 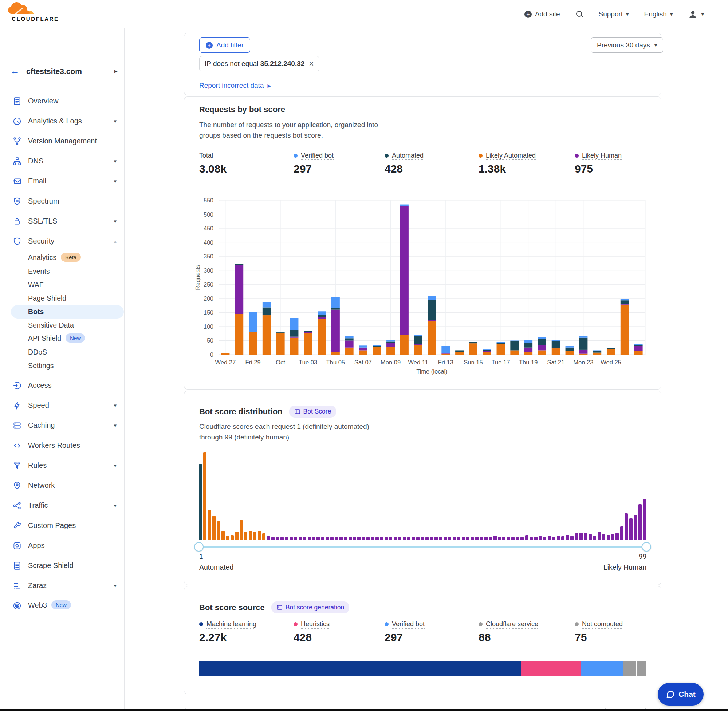 What do you see at coordinates (62, 325) in the screenshot?
I see `sidebar-item-sensitive-data: Sensitive Data` at bounding box center [62, 325].